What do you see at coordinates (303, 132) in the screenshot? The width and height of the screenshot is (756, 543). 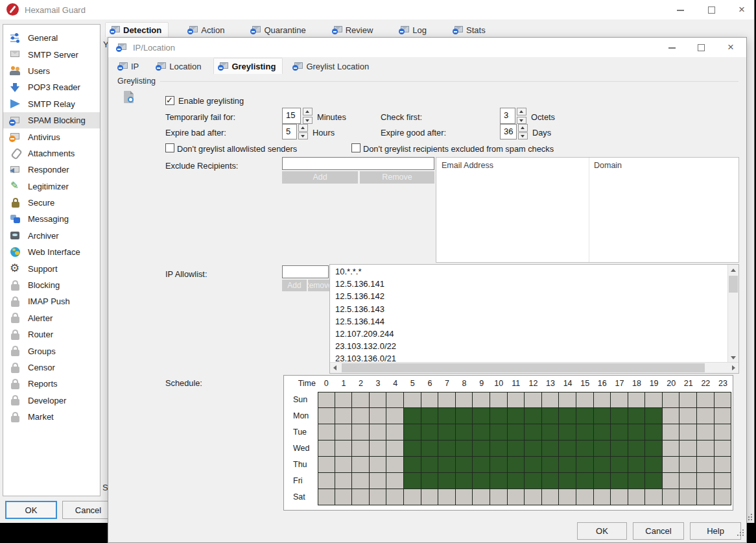 I see `expire-bad-stepper` at bounding box center [303, 132].